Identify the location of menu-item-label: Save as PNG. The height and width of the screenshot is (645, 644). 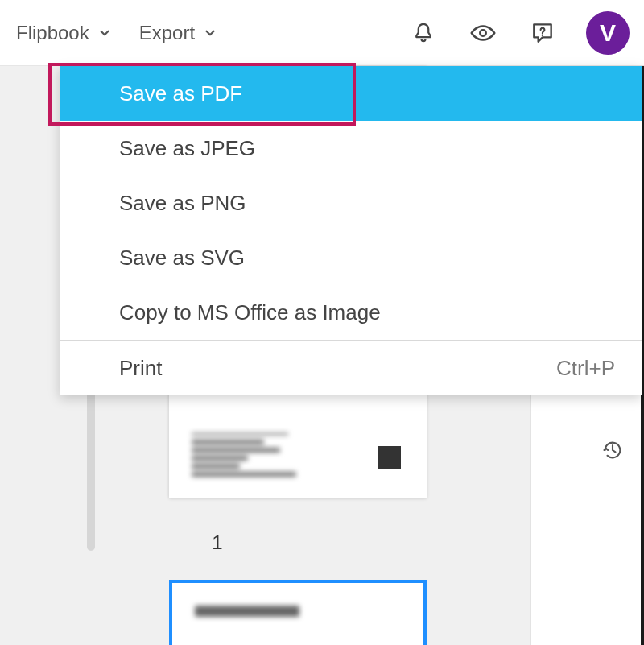
(183, 203).